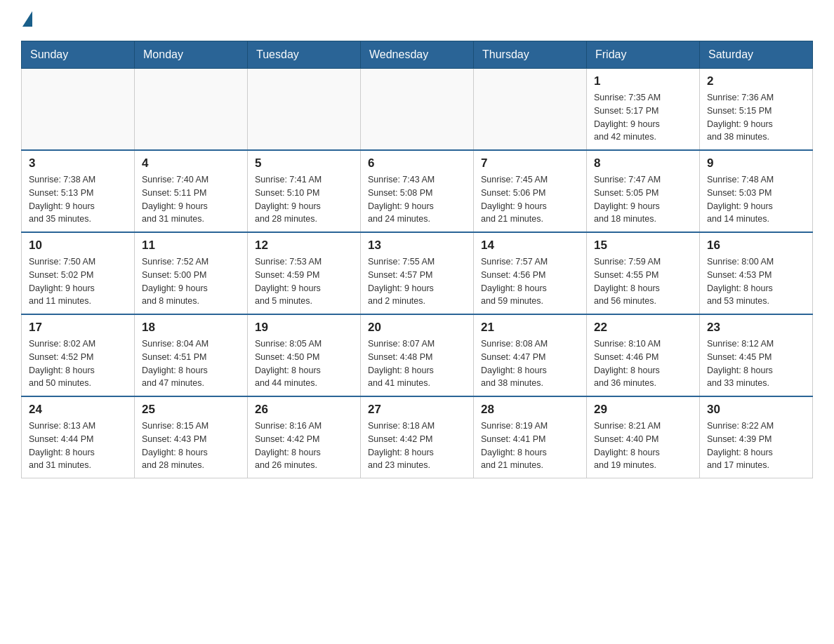  Describe the element at coordinates (417, 282) in the screenshot. I see `day-info: Sunrise: 7:55 AMSunset: 4:57 PMDaylight:…` at that location.